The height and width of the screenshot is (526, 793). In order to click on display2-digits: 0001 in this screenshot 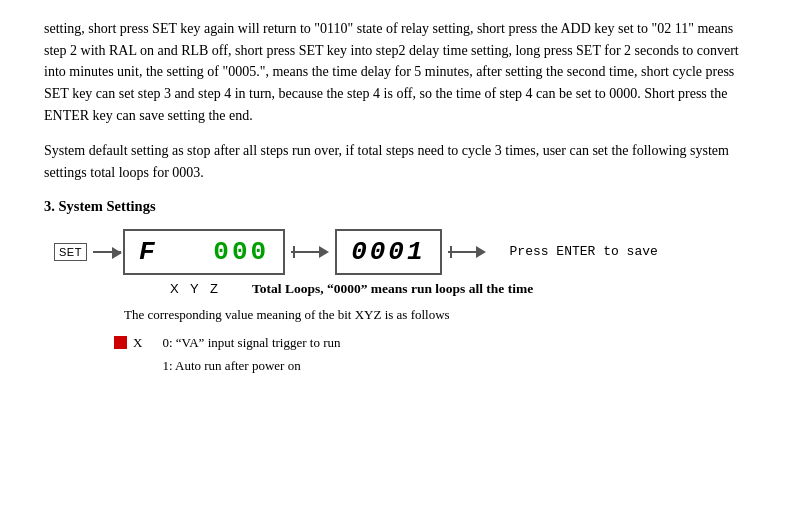, I will do `click(388, 252)`.